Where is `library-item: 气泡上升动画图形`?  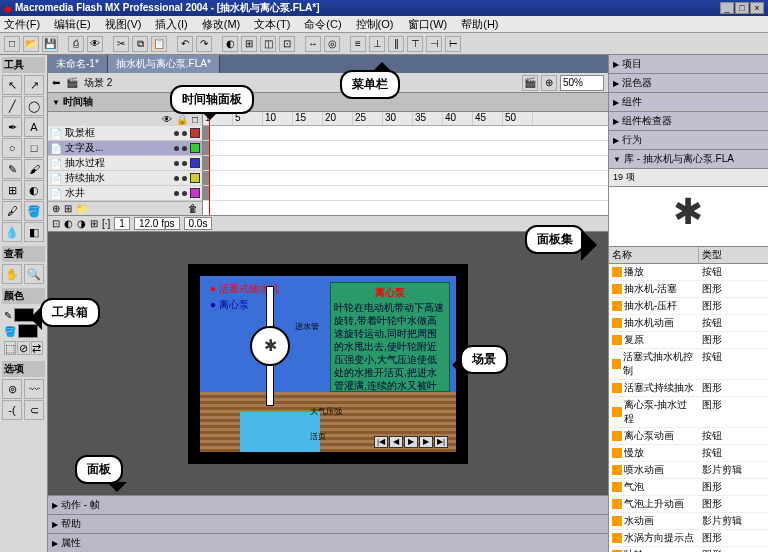 library-item: 气泡上升动画图形 is located at coordinates (688, 504).